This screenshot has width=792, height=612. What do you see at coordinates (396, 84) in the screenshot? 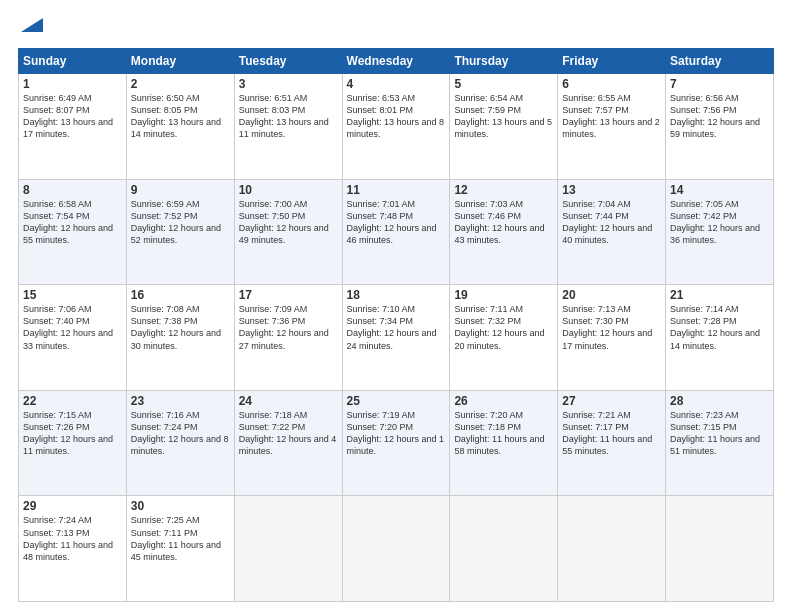
I see `day-number: 4` at bounding box center [396, 84].